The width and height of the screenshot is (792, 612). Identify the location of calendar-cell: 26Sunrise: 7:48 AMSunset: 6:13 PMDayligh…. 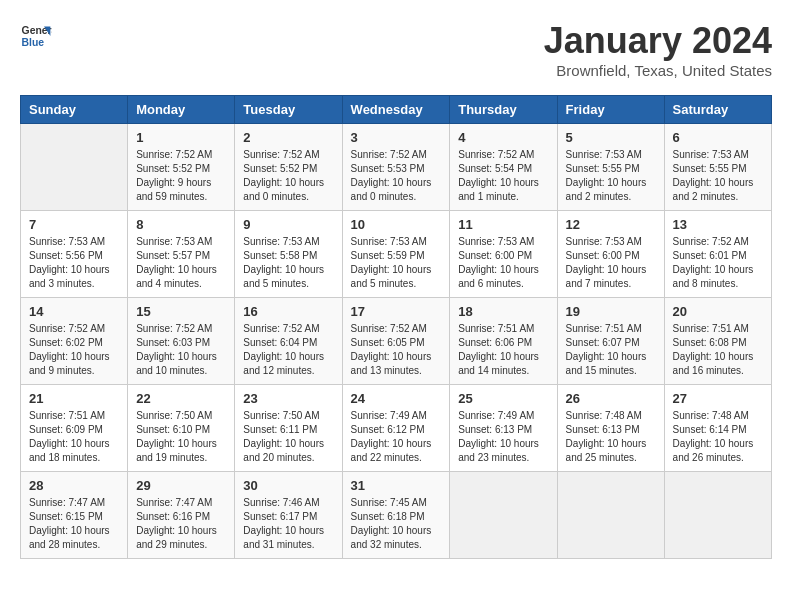
(610, 428).